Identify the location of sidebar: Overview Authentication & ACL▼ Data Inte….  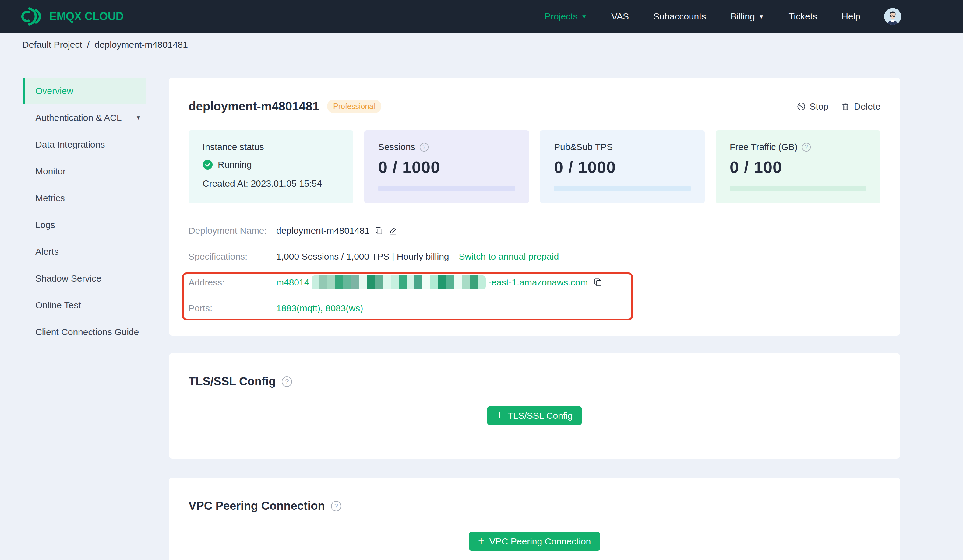
(84, 212).